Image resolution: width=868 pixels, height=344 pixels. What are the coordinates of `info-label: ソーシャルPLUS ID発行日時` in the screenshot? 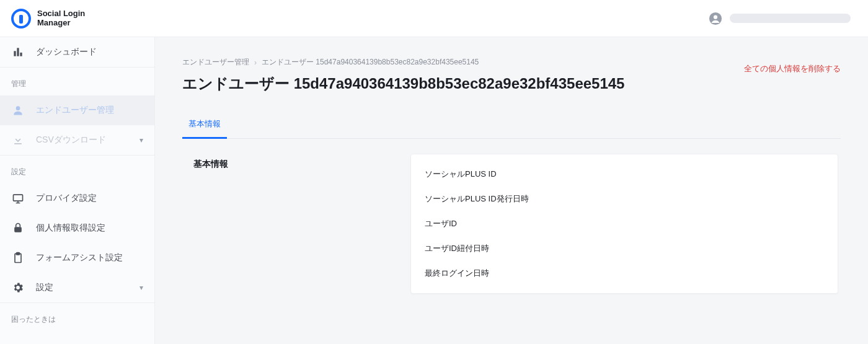 It's located at (493, 199).